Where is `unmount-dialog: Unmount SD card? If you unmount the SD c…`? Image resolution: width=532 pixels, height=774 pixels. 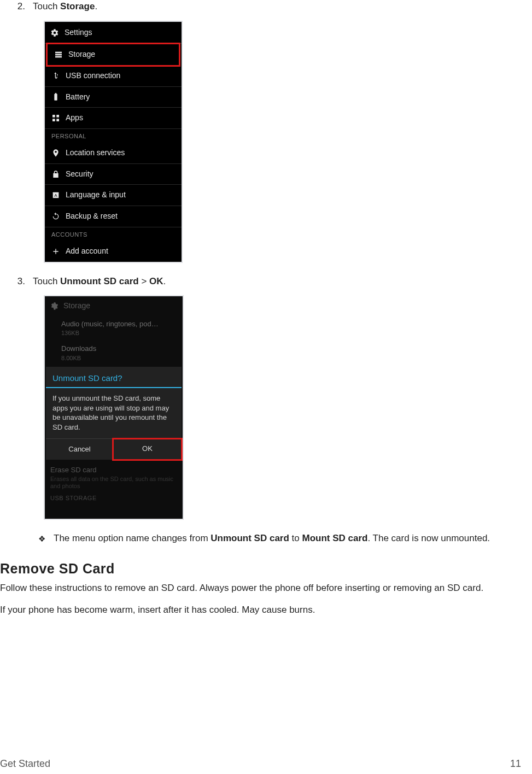
unmount-dialog: Unmount SD card? If you unmount the SD c… is located at coordinates (114, 413).